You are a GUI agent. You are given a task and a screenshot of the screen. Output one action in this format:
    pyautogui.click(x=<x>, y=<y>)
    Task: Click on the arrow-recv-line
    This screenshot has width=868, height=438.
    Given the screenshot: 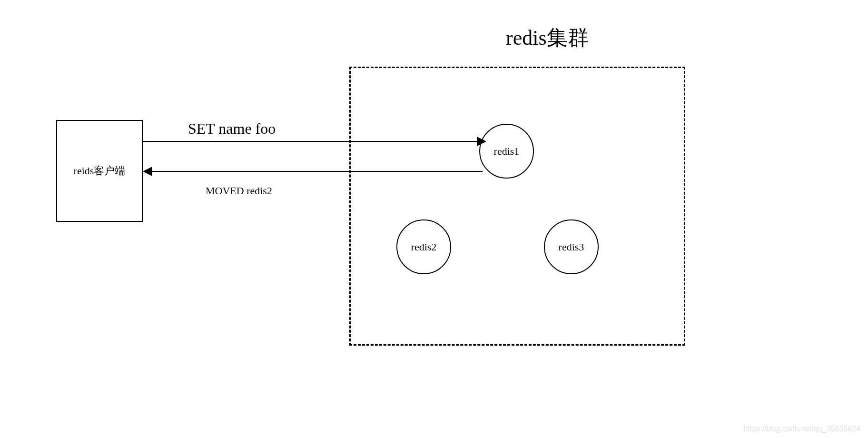 What is the action you would take?
    pyautogui.click(x=316, y=171)
    